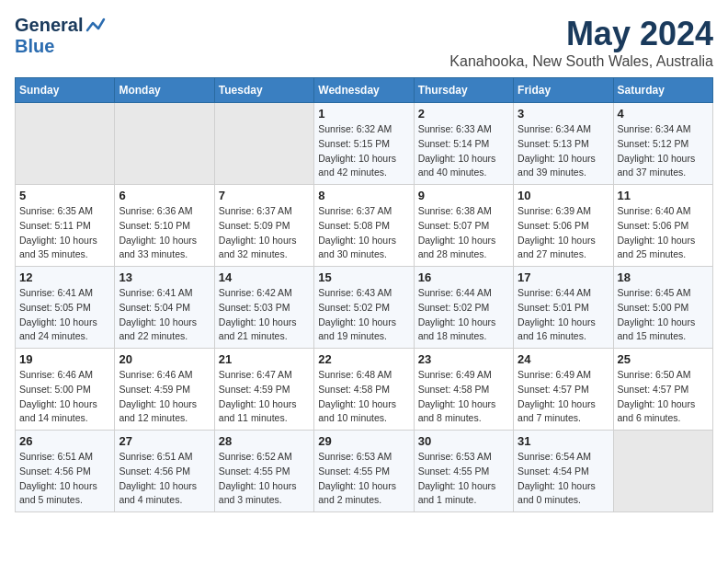  What do you see at coordinates (463, 471) in the screenshot?
I see `calendar-cell: 30Sunrise: 6:53 AM Sunset: 4:55 PM Dayli…` at bounding box center [463, 471].